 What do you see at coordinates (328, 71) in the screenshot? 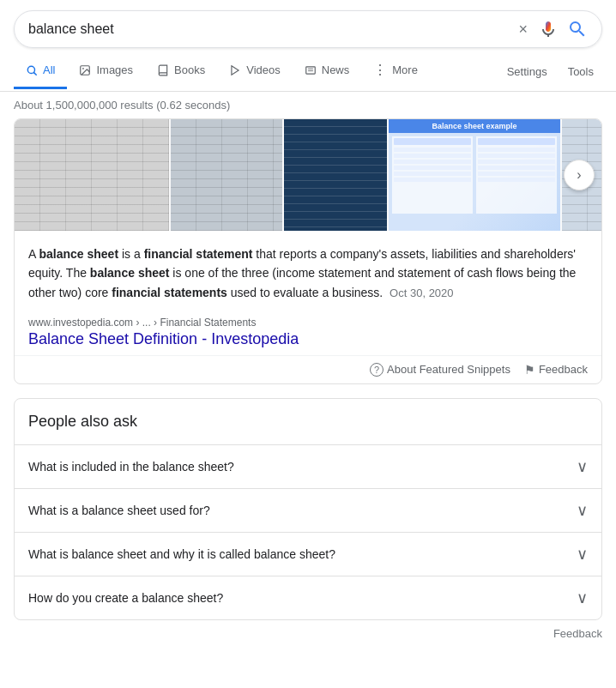
I see `tab-news: News` at bounding box center [328, 71].